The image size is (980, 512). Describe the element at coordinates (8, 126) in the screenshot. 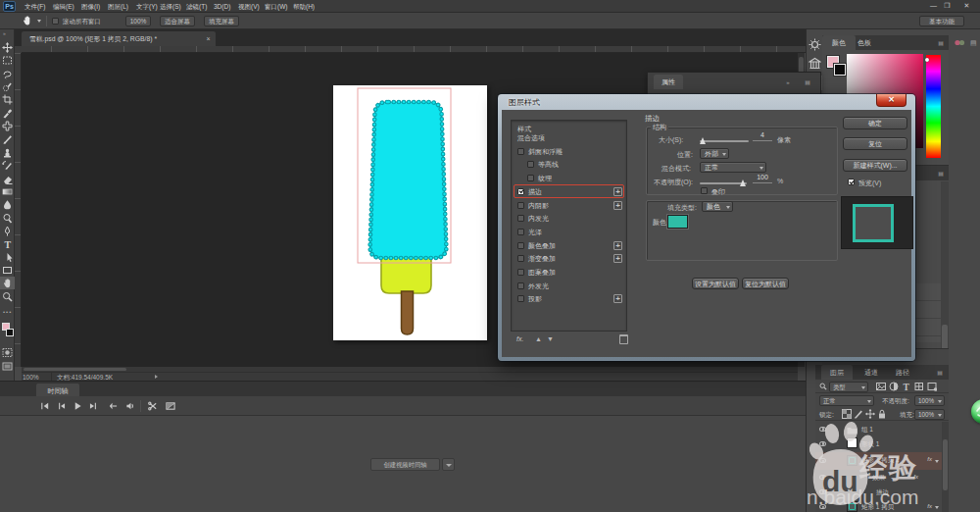

I see `healing-tool-icon` at that location.